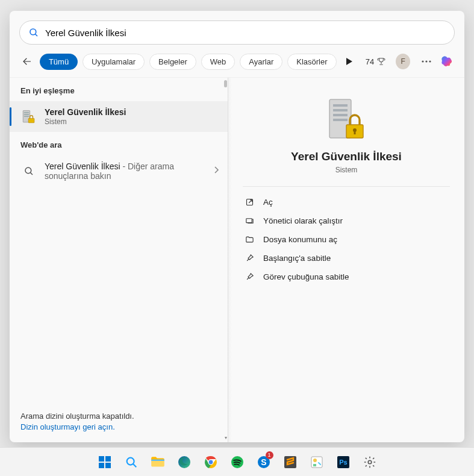  I want to click on search-input, so click(246, 33).